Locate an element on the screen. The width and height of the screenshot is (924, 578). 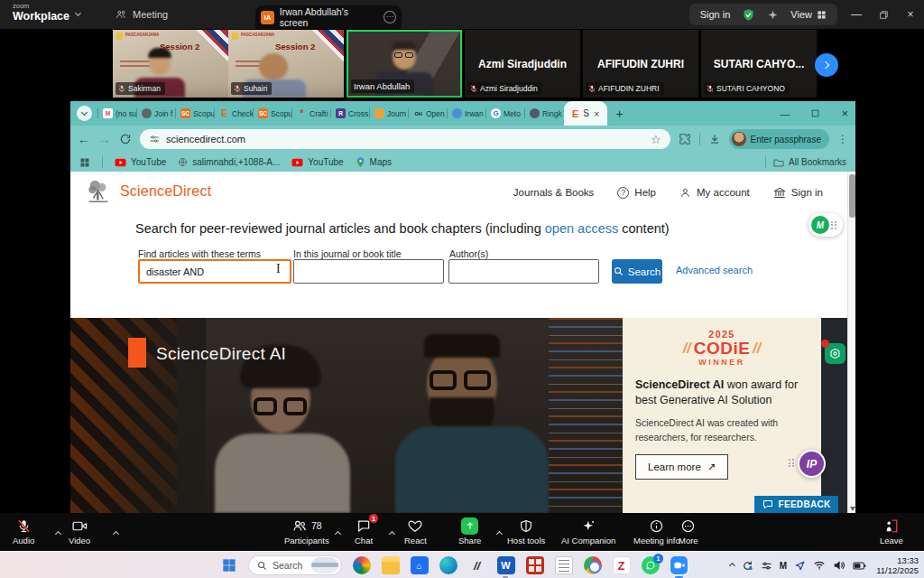
all-bookmarks-button: All Bookmarks is located at coordinates (810, 163).